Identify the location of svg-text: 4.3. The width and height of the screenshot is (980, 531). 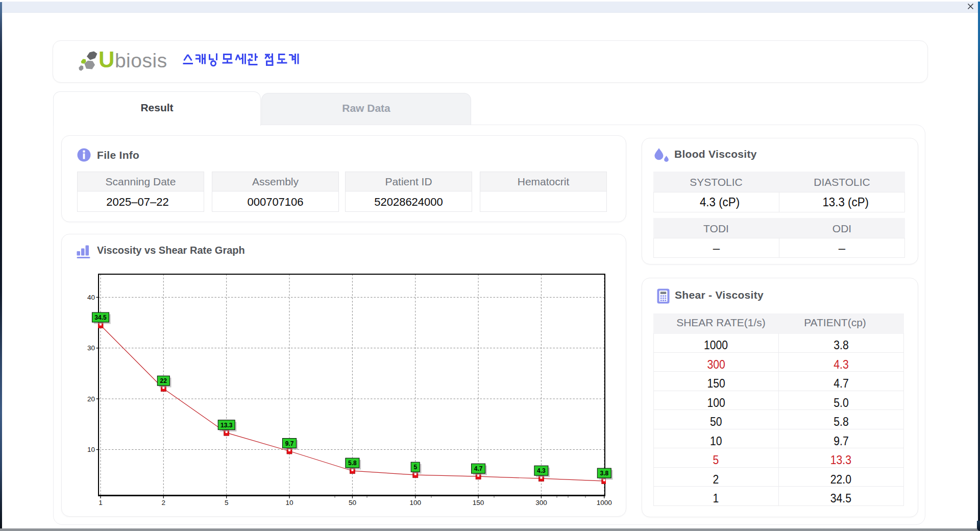
(541, 471).